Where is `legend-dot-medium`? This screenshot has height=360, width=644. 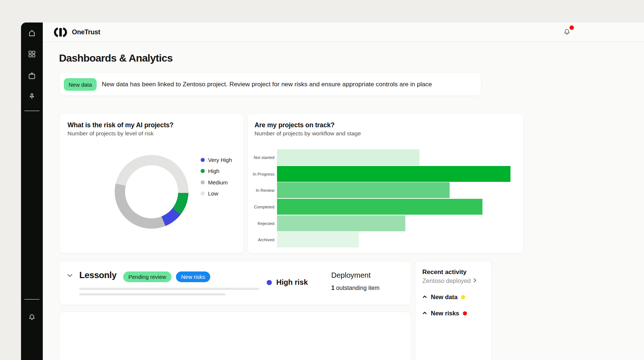 legend-dot-medium is located at coordinates (203, 182).